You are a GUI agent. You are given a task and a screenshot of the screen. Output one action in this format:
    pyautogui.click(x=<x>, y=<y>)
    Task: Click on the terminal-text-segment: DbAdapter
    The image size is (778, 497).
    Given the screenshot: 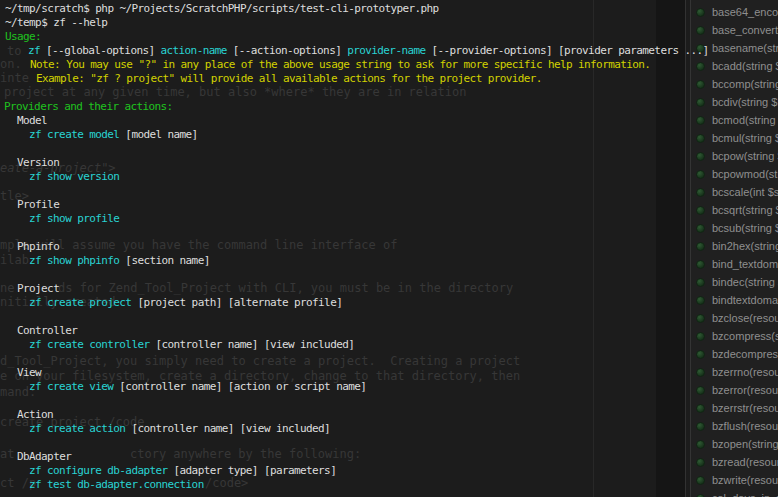 What is the action you would take?
    pyautogui.click(x=44, y=456)
    